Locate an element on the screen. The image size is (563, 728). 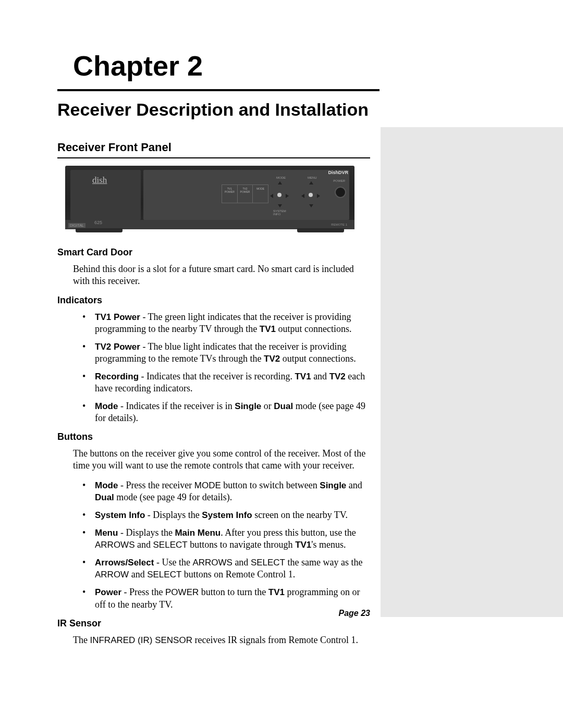
buttons-intro: The buttons on the receiver give you som… is located at coordinates (223, 460).